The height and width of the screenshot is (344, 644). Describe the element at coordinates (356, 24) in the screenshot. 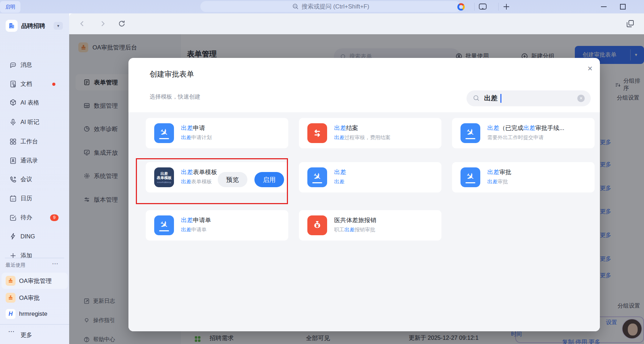

I see `browser-chrome` at that location.